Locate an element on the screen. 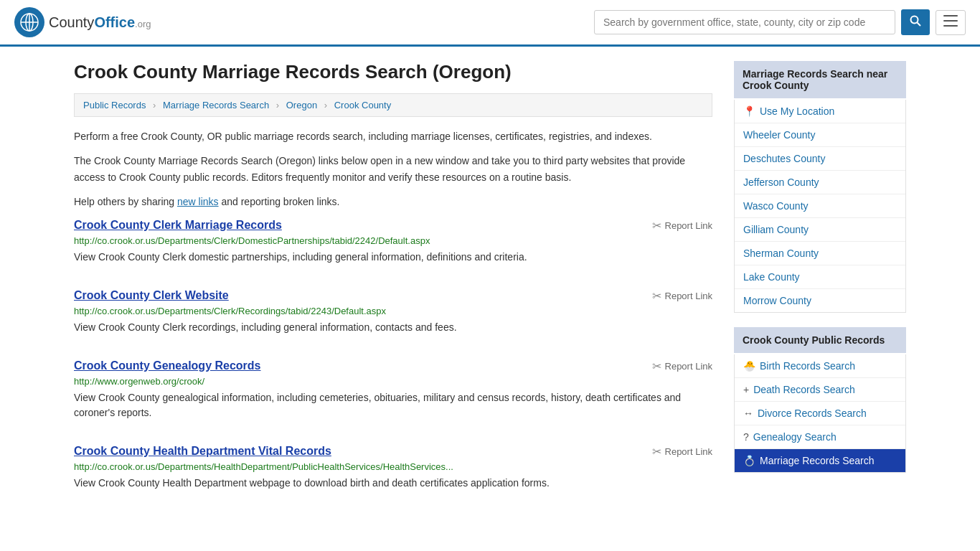  search-button is located at coordinates (915, 22).